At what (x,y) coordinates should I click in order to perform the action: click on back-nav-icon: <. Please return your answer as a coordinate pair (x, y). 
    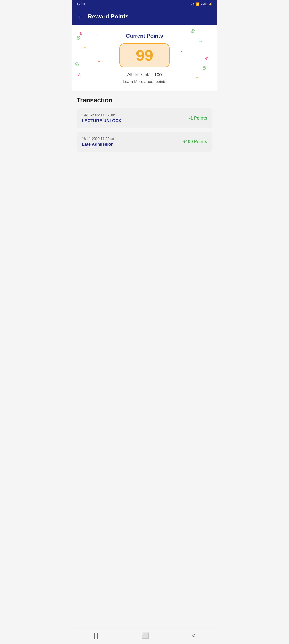
    Looking at the image, I should click on (194, 636).